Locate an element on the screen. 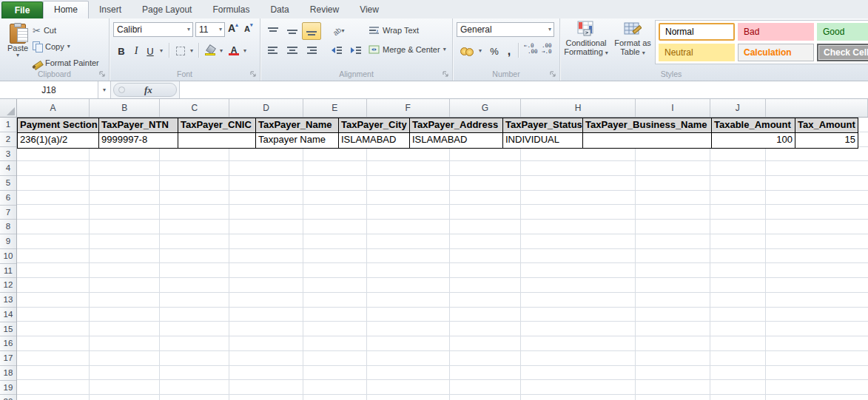 This screenshot has width=868, height=400. header-cell-taxpayer-ntn: TaxPayer_NTN is located at coordinates (139, 126).